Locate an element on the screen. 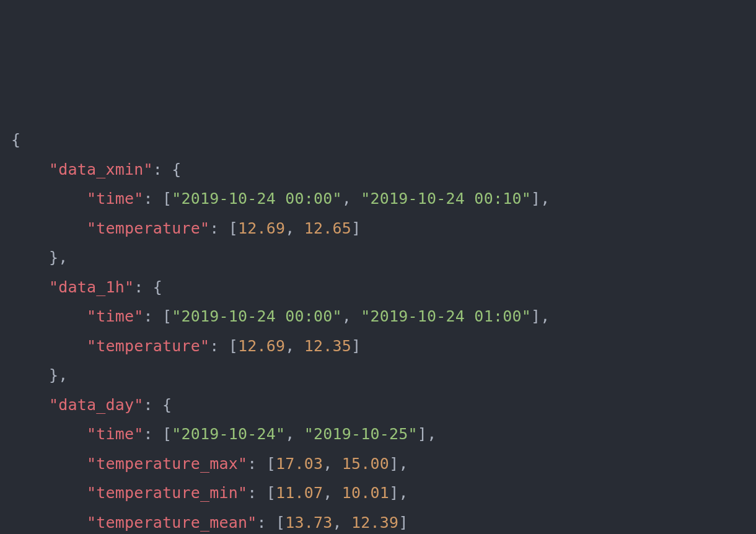  code-line: "time": ["2019-10-24", "2019-10-25"], is located at coordinates (378, 434).